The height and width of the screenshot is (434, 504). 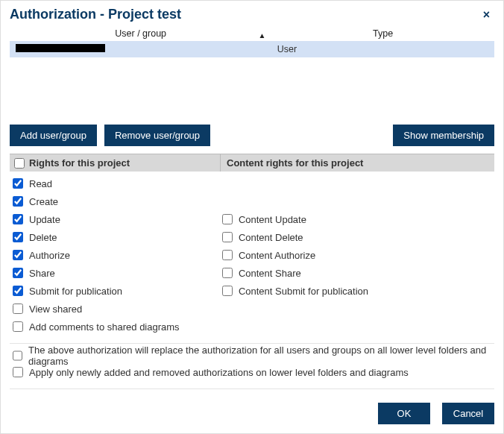 What do you see at coordinates (219, 373) in the screenshot?
I see `option-apply-new-label: Apply only newly added and removed autho…` at bounding box center [219, 373].